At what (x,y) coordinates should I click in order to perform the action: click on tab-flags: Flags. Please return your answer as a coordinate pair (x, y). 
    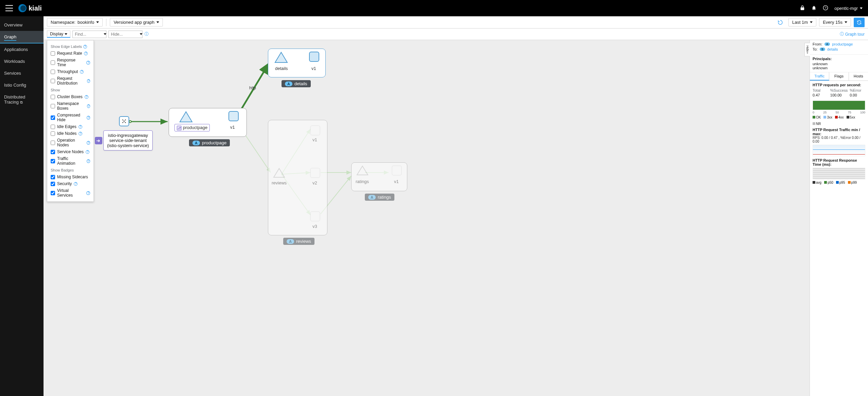
    Looking at the image, I should click on (839, 76).